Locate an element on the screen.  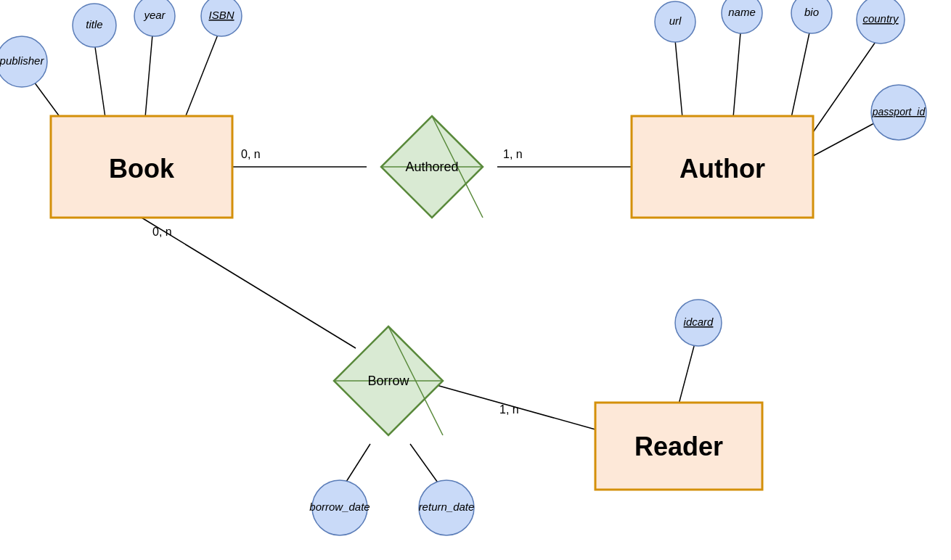
attr-passport-label: passport_id is located at coordinates (899, 112).